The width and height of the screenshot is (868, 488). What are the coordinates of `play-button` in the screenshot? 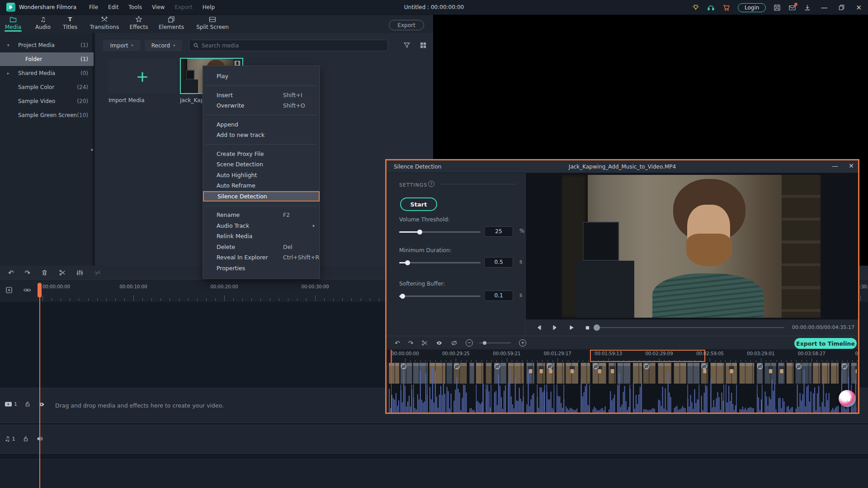 It's located at (571, 328).